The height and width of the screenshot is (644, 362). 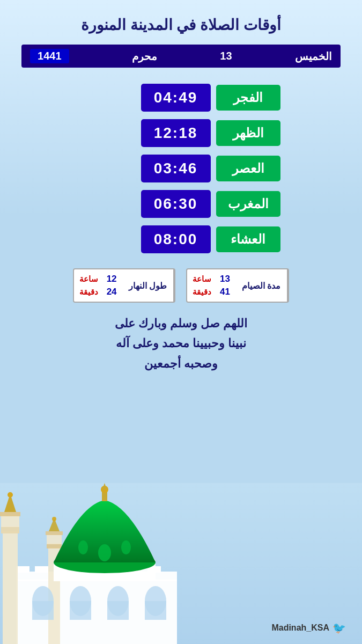 What do you see at coordinates (176, 133) in the screenshot?
I see `prayer-time-dhuhr: 12:18` at bounding box center [176, 133].